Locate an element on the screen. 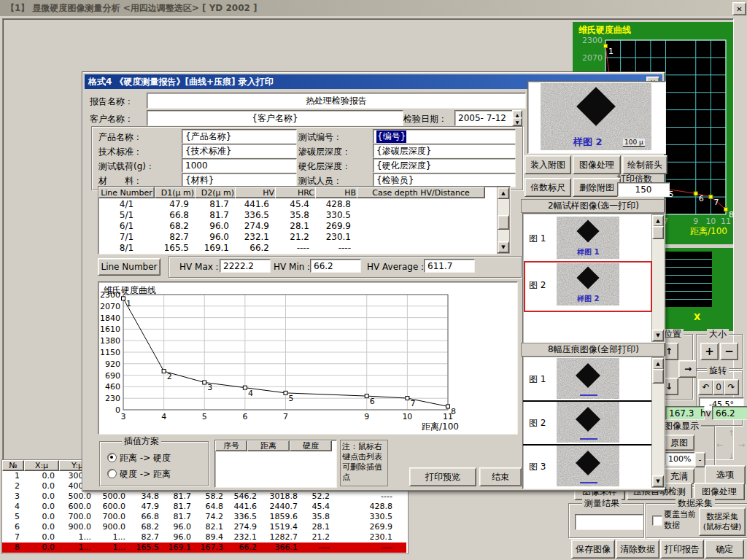 The image size is (747, 560). rotate-zero-button: 0 is located at coordinates (719, 387).